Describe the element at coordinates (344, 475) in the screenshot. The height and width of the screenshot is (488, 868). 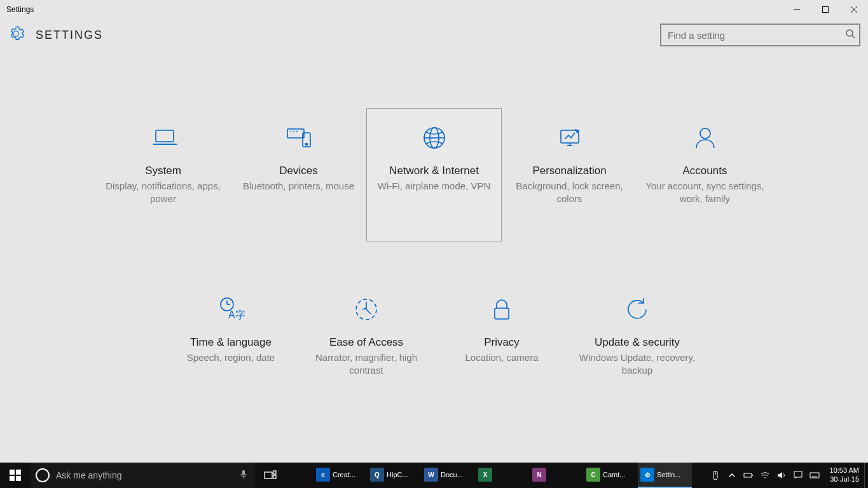
I see `app-label: Creat...` at that location.